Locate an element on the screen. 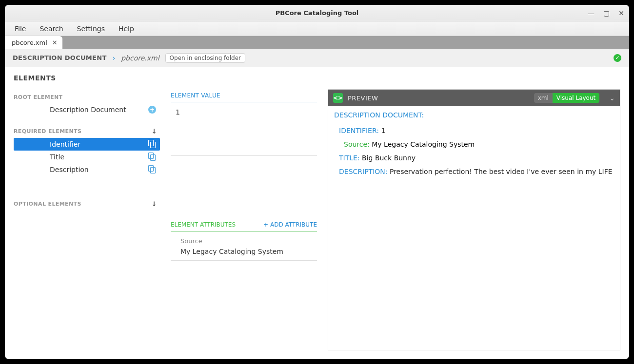 This screenshot has height=364, width=634. menu-bar: File Search Settings Help is located at coordinates (317, 29).